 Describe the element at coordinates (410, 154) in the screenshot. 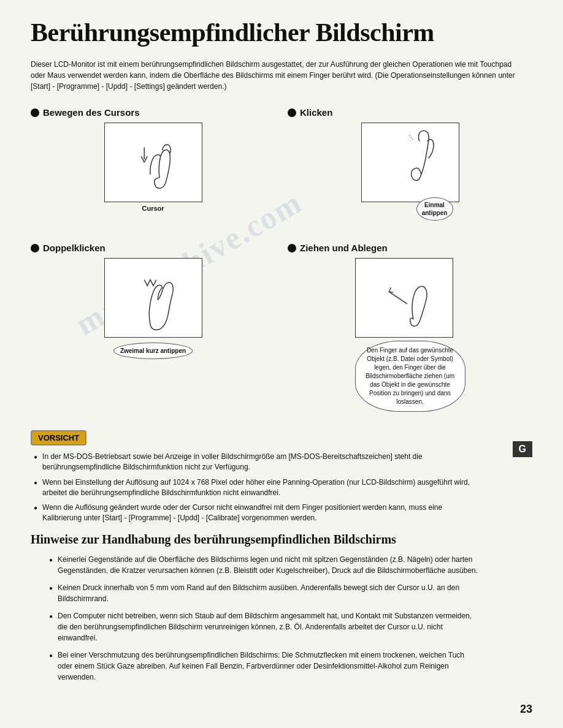

I see `diagram-cell-klicken: Klicken Einmal antippen` at that location.